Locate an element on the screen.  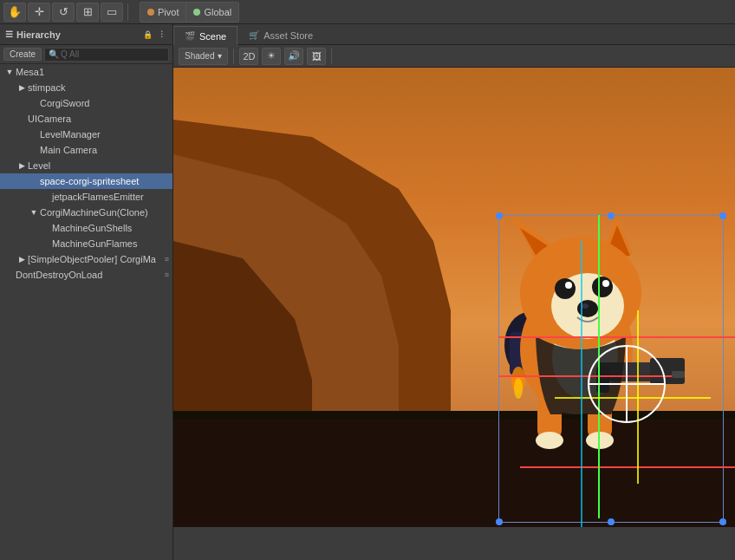
hierarchy-item-jetpack: jetpackFlamesEmitter is located at coordinates (87, 197).